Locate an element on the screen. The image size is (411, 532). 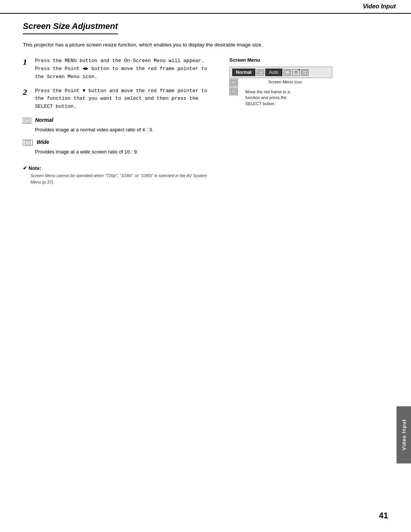
note-section: Note: Screen Menu cannot be operated whe… is located at coordinates (120, 174).